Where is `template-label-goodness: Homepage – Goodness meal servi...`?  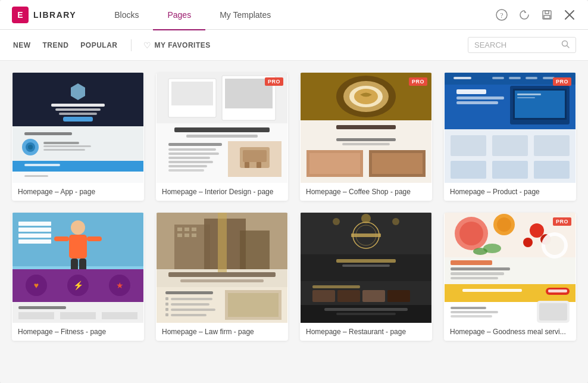 template-label-goodness: Homepage – Goodness meal servi... is located at coordinates (510, 332).